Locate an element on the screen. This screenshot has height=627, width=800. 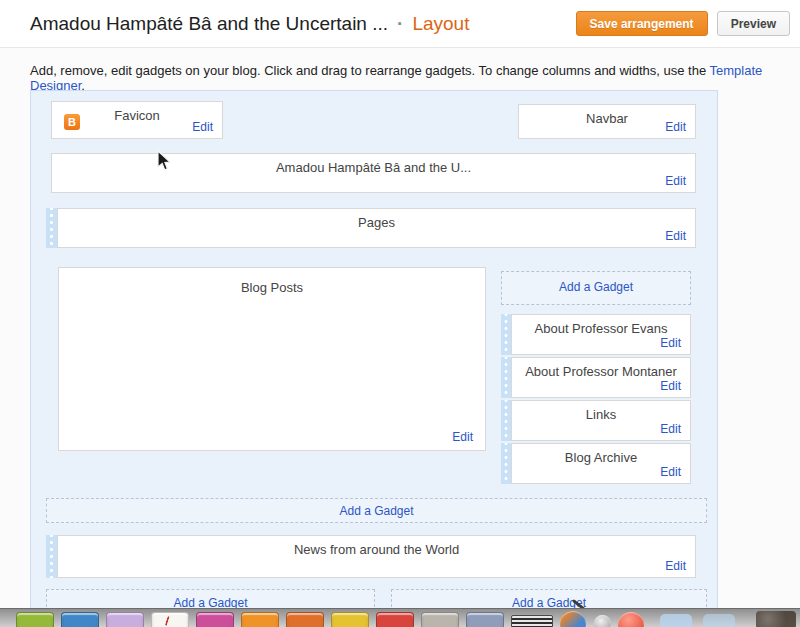
gadget-title: Links is located at coordinates (601, 412).